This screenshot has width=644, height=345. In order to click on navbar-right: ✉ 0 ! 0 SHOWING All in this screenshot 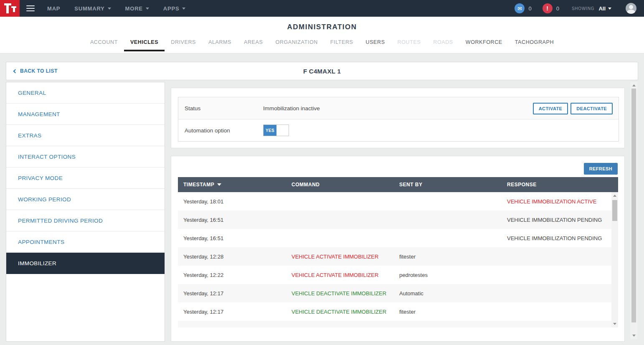, I will do `click(579, 8)`.